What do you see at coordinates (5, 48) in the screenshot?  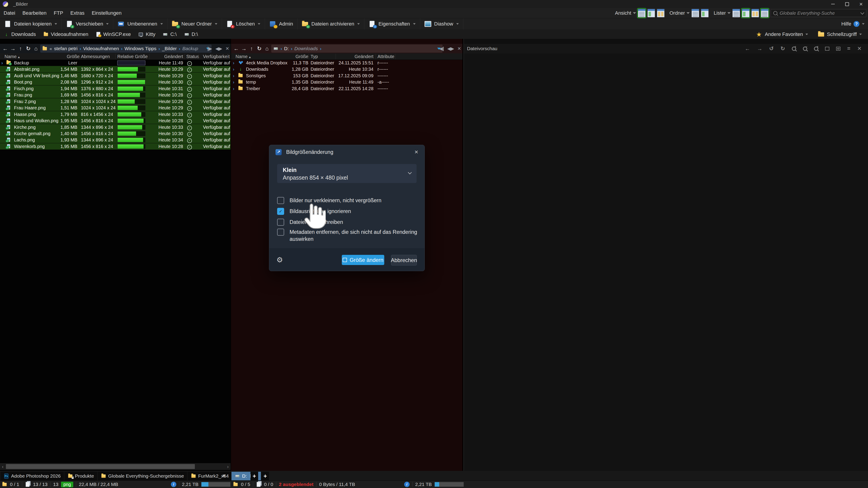 I see `back-icon: ←` at bounding box center [5, 48].